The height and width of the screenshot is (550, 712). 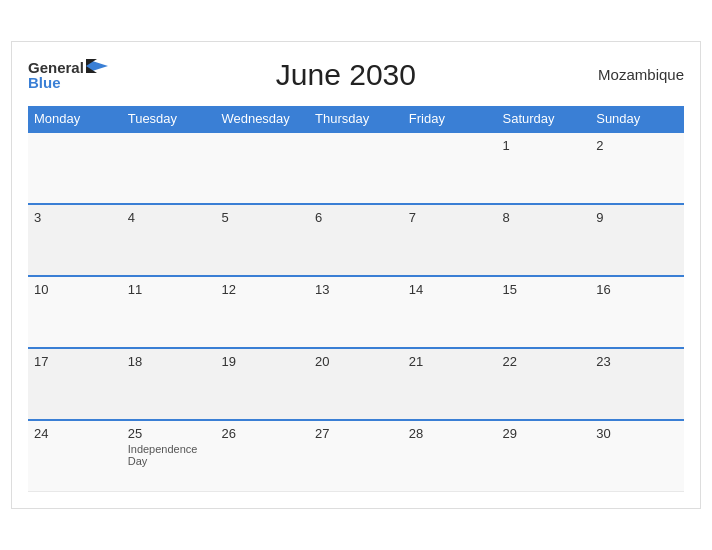 I want to click on day-event: Independence Day, so click(x=169, y=455).